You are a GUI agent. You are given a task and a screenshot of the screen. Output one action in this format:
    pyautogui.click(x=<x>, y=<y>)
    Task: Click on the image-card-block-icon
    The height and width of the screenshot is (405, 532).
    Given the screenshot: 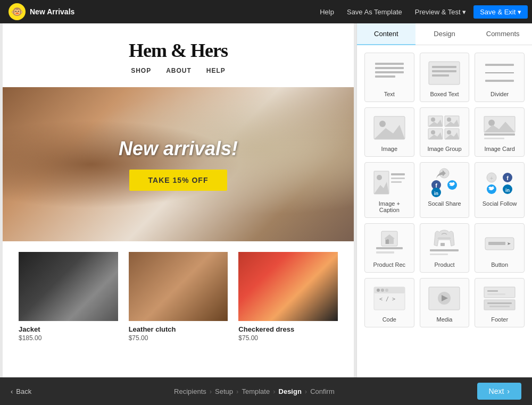 What is the action you would take?
    pyautogui.click(x=500, y=128)
    